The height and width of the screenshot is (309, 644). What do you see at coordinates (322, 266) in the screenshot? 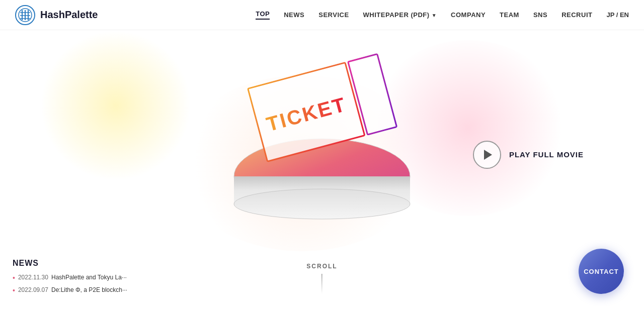
I see `scroll-label: SCROLL` at bounding box center [322, 266].